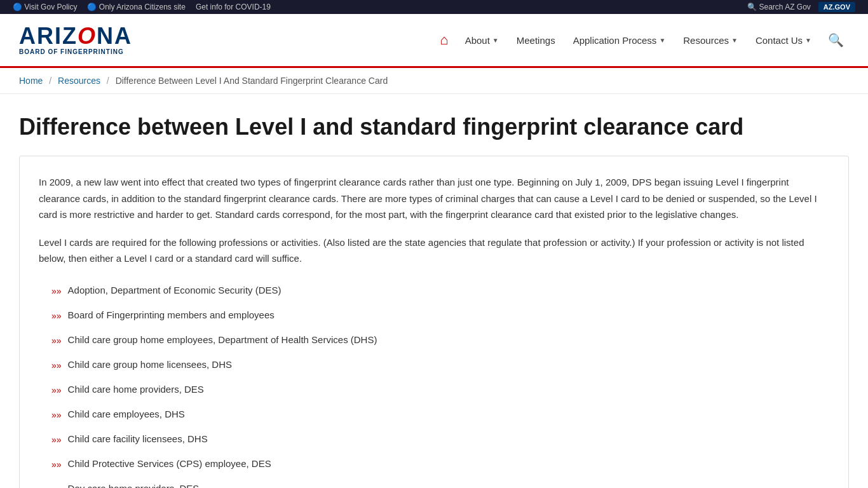  I want to click on list-item: »»Child care group home licensees, DHS, so click(440, 365).